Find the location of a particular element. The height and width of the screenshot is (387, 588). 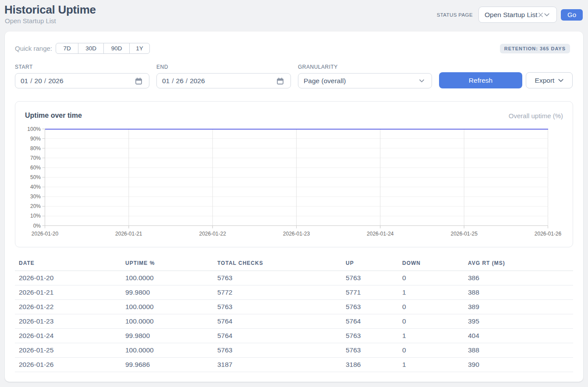

svg-text: 2026-01-21 is located at coordinates (129, 234).